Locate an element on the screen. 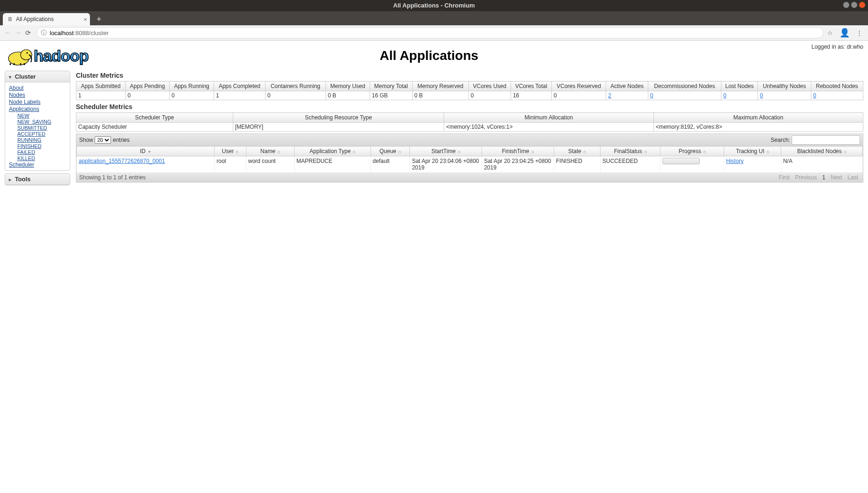 This screenshot has height=493, width=868. window-close-button is located at coordinates (862, 5).